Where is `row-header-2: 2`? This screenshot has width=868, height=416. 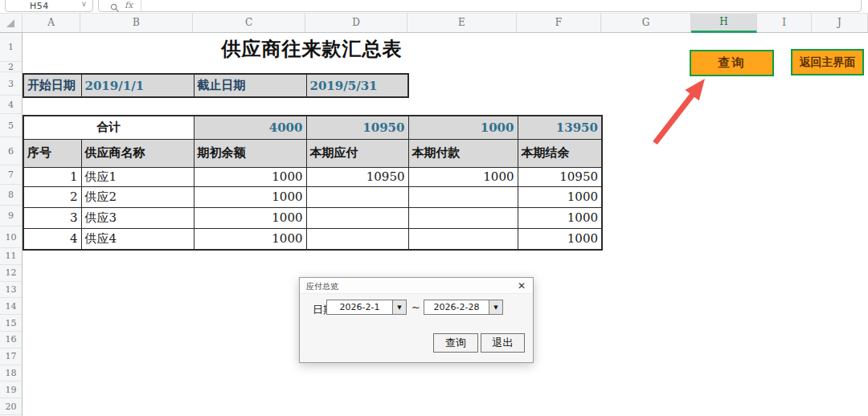 row-header-2: 2 is located at coordinates (11, 67).